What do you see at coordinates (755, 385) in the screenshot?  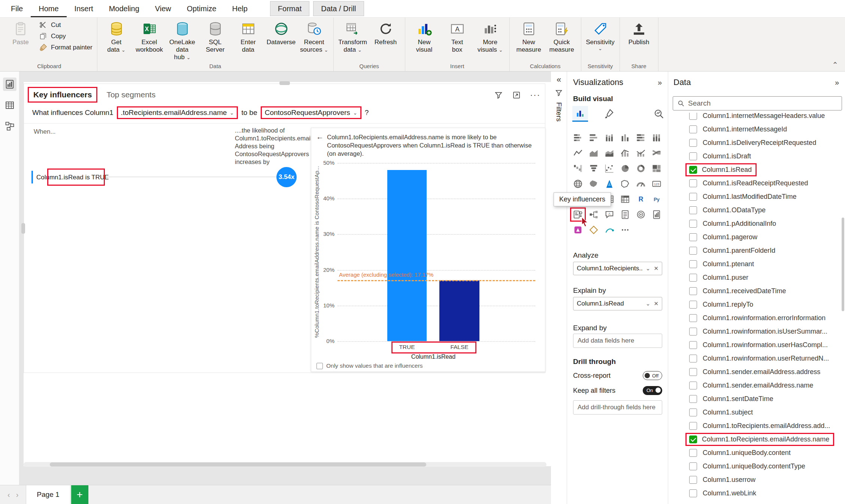 I see `field-row-column1-sender-emailaddress-name: Column1.sender.emailAddress.name` at bounding box center [755, 385].